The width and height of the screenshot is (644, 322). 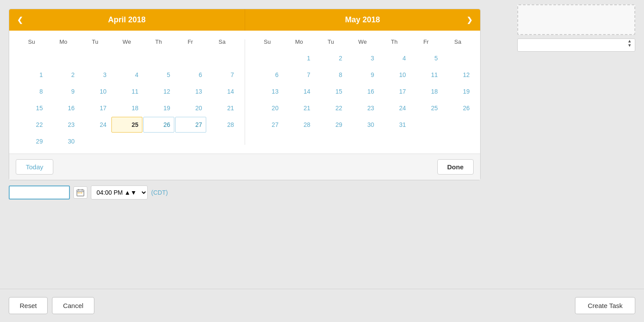 What do you see at coordinates (127, 42) in the screenshot?
I see `april-dh-we: We` at bounding box center [127, 42].